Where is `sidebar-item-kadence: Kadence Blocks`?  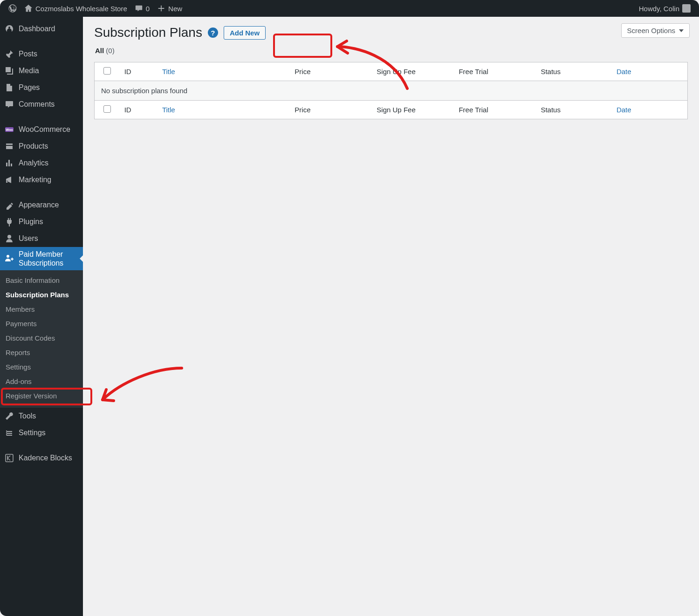 sidebar-item-kadence: Kadence Blocks is located at coordinates (41, 458).